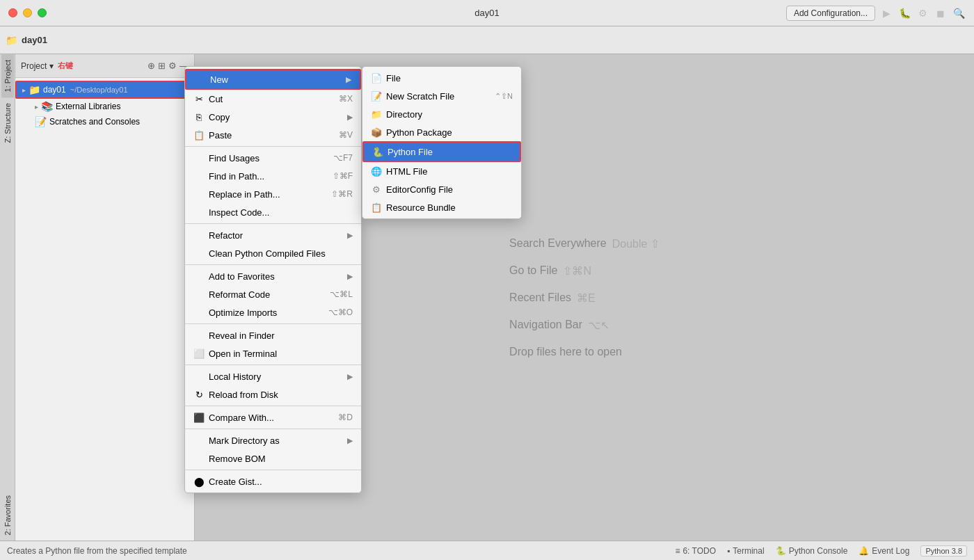 This screenshot has height=560, width=974. Describe the element at coordinates (273, 417) in the screenshot. I see `menu-item-compare: ⬛ Compare With... ⌘D` at that location.